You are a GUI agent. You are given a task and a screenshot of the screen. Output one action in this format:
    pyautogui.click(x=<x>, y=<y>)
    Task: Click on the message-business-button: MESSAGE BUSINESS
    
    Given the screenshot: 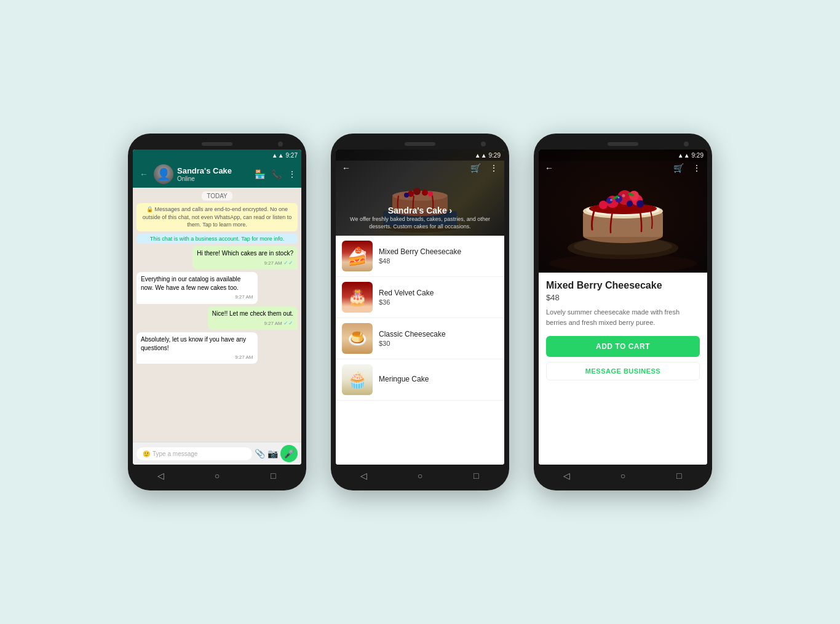 What is the action you would take?
    pyautogui.click(x=623, y=371)
    